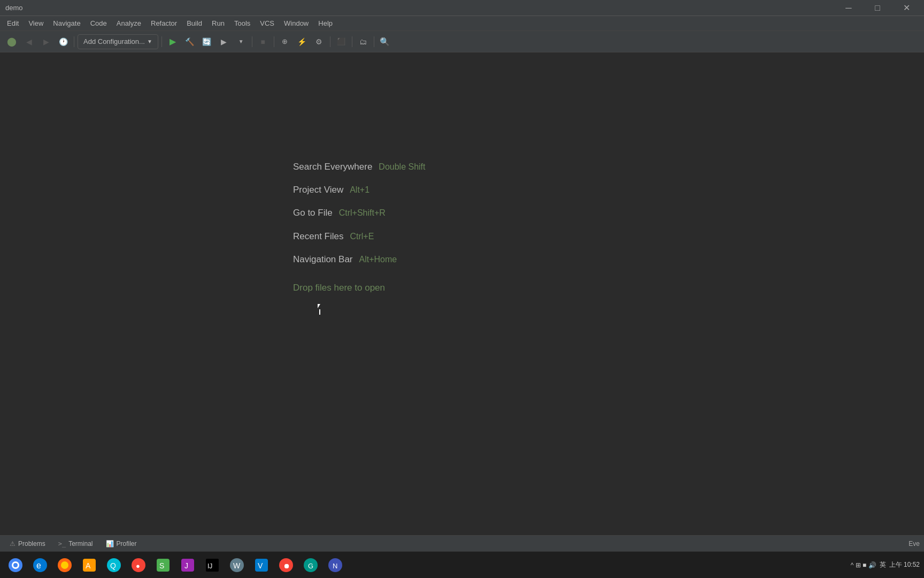 The height and width of the screenshot is (578, 924). Describe the element at coordinates (402, 167) in the screenshot. I see `search-everywhere-key: Double Shift` at that location.